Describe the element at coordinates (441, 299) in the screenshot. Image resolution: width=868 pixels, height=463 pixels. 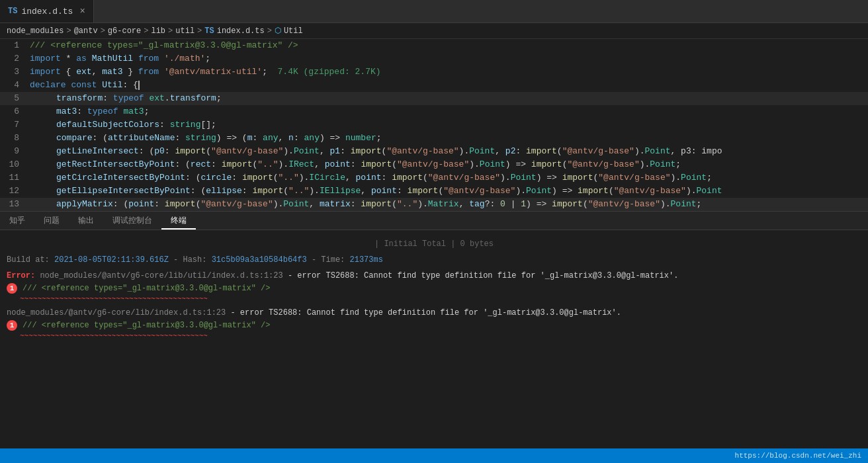
I see `squiggle-1: ~~~~~~~~~~~~~~~~~~~~~~~~~~~~~~~~~~~~~~~~…` at that location.